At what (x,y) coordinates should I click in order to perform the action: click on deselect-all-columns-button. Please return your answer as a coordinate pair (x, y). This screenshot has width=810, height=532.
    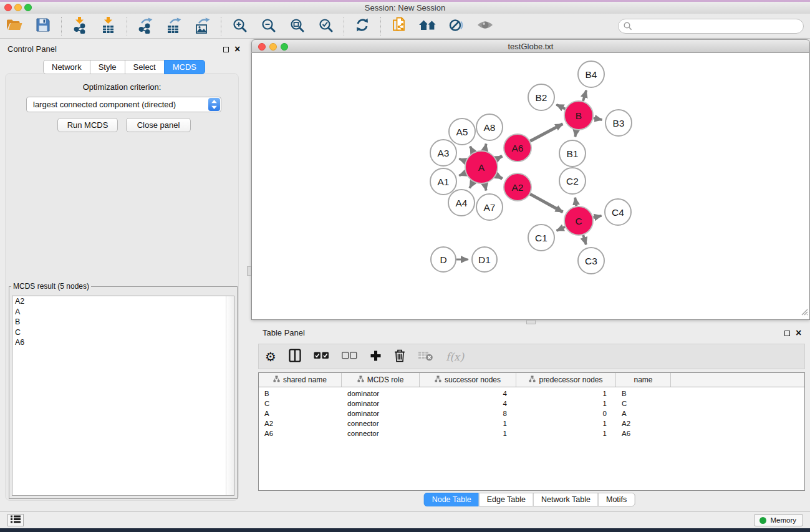
    Looking at the image, I should click on (349, 357).